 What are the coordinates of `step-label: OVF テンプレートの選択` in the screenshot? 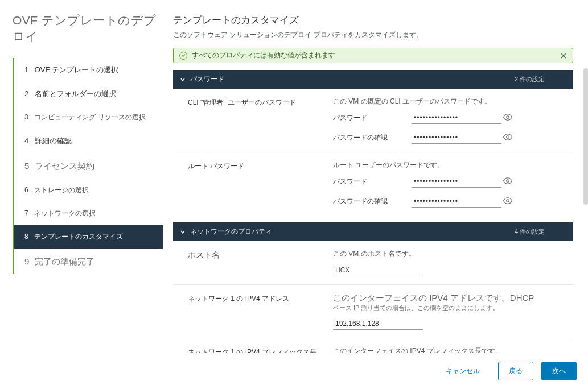 It's located at (76, 69).